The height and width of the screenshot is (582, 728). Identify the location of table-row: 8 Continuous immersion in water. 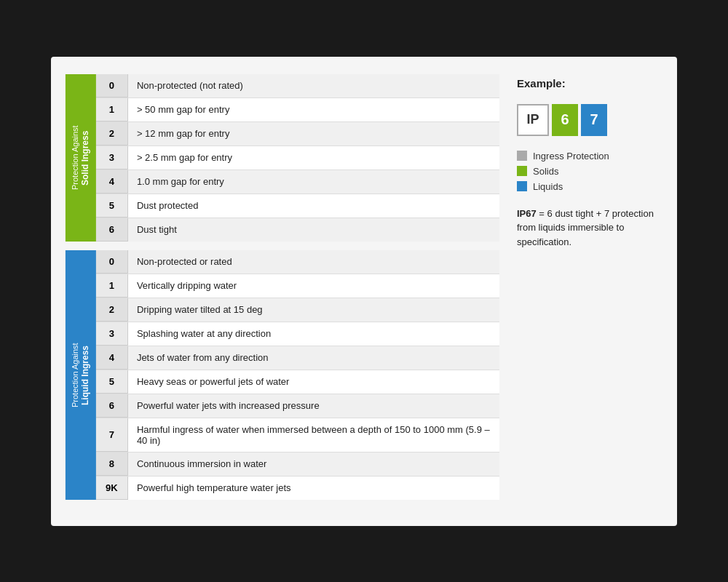
(298, 464).